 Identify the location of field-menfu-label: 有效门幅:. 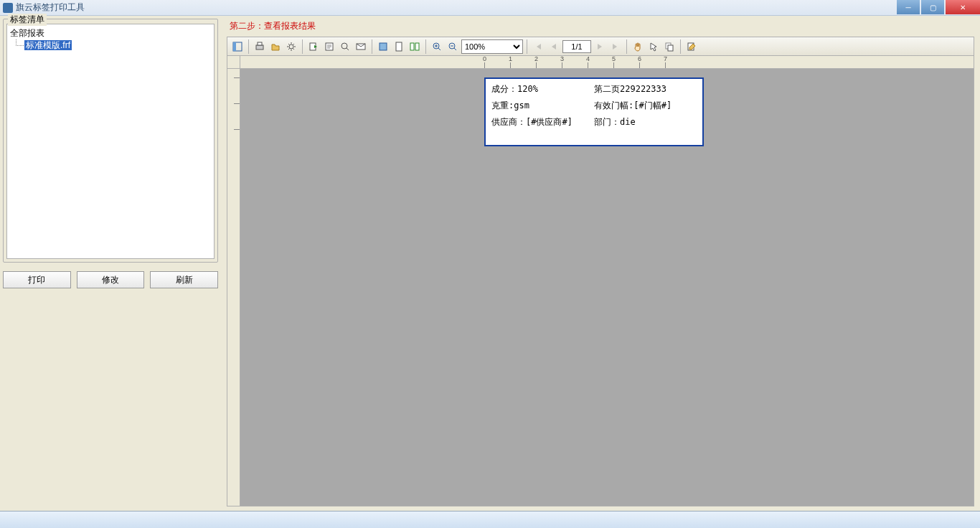
(614, 105).